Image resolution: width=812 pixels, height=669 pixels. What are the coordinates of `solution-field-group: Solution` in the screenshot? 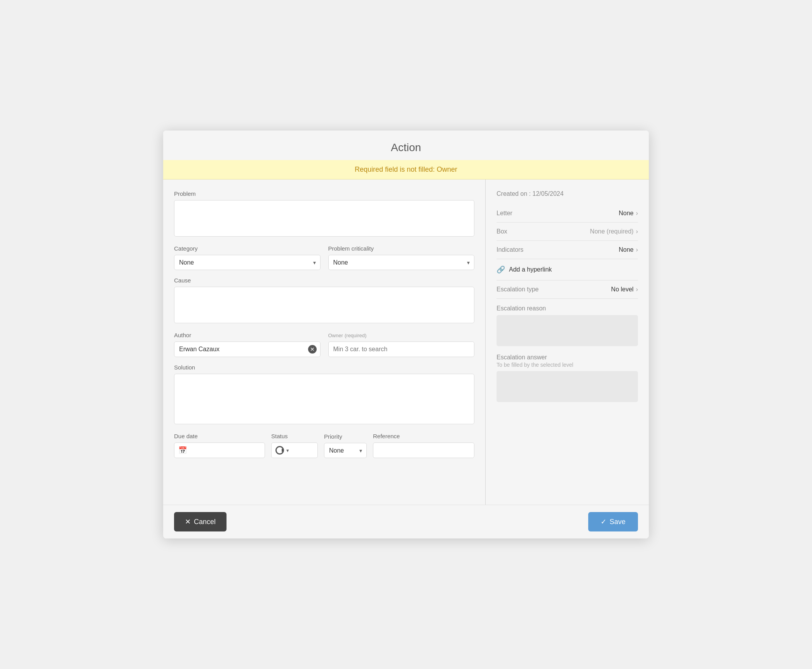 It's located at (324, 395).